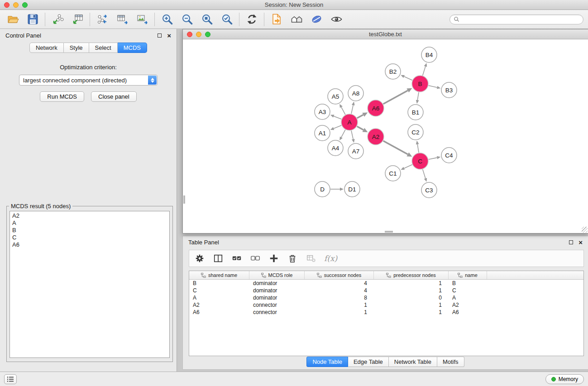 This screenshot has width=588, height=386. I want to click on graph-edge-C-C3, so click(424, 174).